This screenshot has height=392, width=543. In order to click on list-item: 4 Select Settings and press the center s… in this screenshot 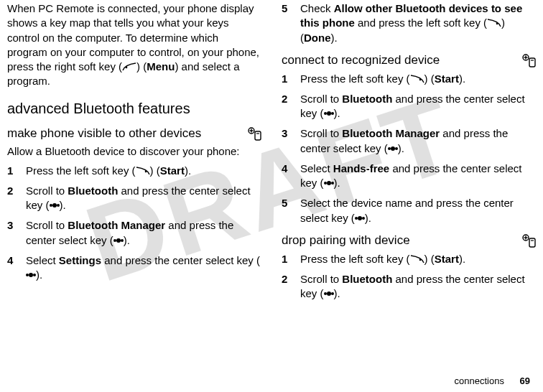, I will do `click(134, 269)`.